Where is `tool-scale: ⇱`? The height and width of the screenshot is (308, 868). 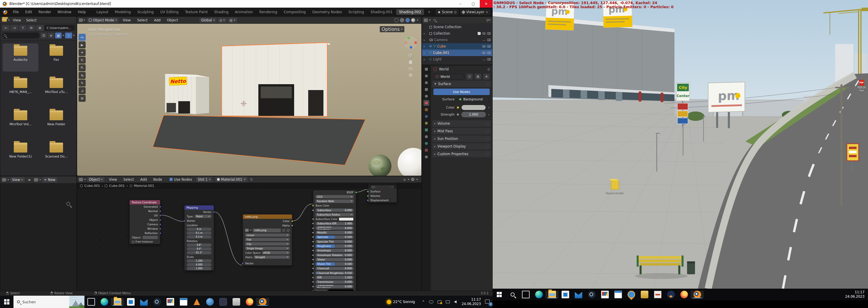
tool-scale: ⇱ is located at coordinates (82, 68).